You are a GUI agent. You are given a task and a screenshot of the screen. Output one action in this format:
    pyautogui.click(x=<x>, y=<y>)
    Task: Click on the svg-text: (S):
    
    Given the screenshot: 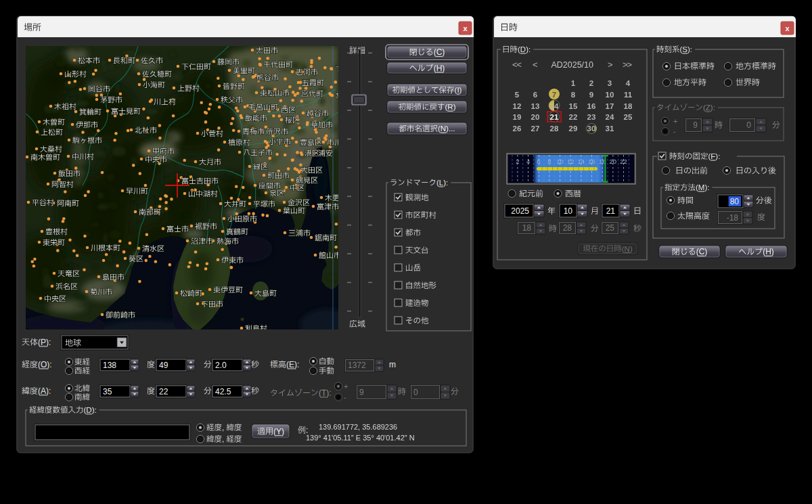 What is the action you would take?
    pyautogui.click(x=686, y=49)
    